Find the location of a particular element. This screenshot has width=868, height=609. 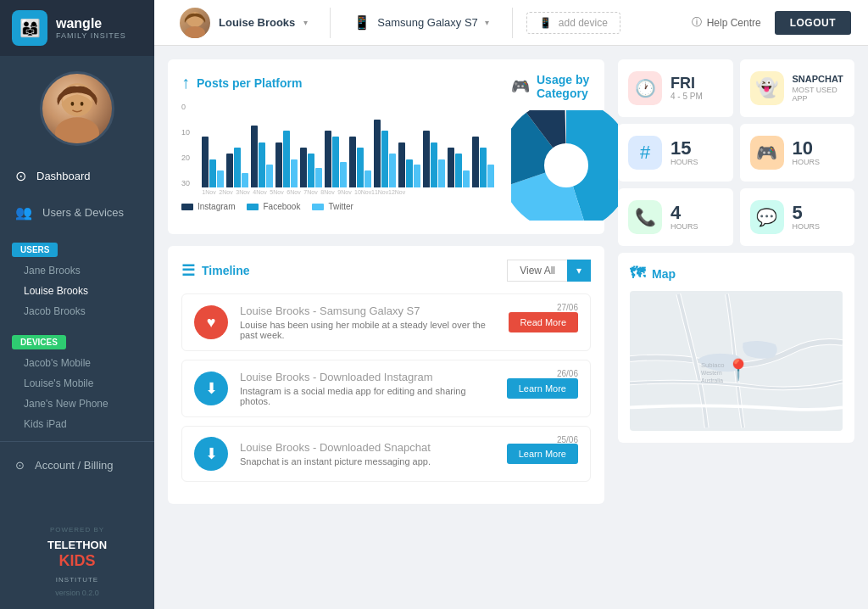

map-icon: 🗺 is located at coordinates (637, 273).